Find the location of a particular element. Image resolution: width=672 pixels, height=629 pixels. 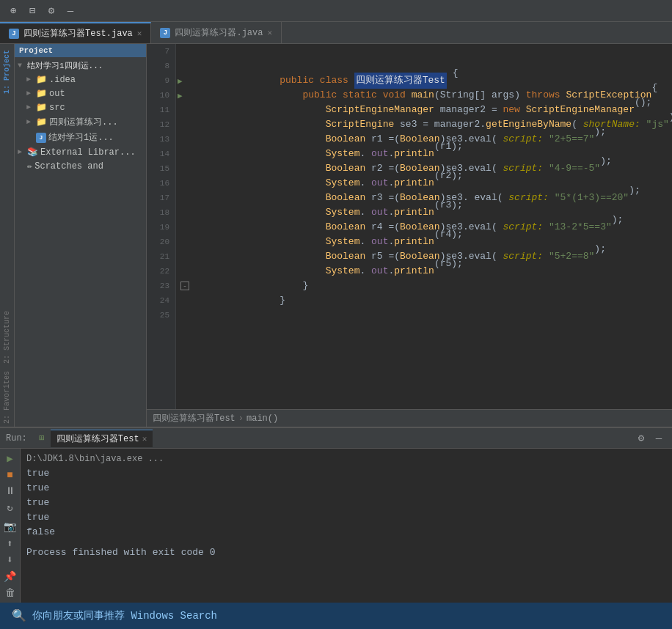

upload-btn: ⬆ is located at coordinates (10, 543).